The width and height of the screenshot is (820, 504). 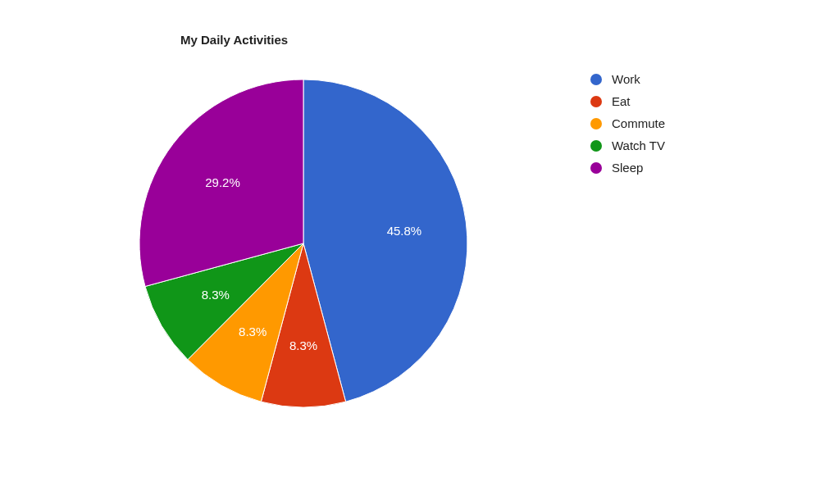 What do you see at coordinates (622, 102) in the screenshot?
I see `legend-label: Eat` at bounding box center [622, 102].